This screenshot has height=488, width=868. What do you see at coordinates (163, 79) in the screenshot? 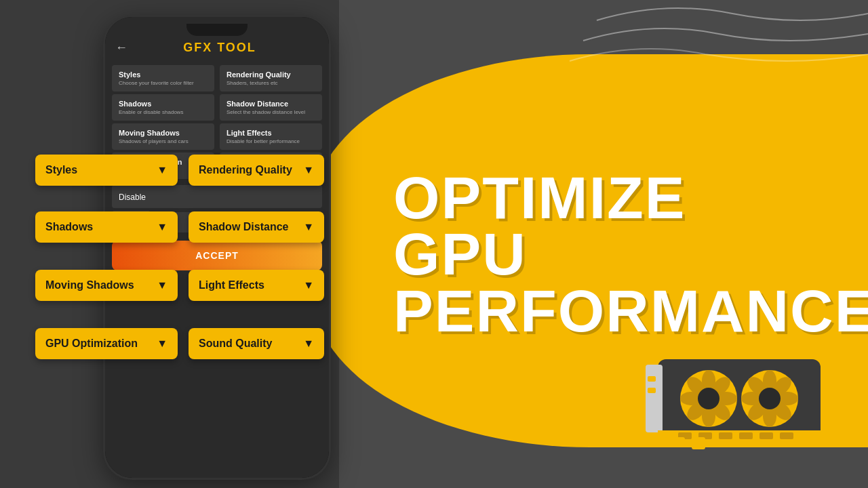
I see `styles-setting: Styles Choose your favorite color filter` at bounding box center [163, 79].